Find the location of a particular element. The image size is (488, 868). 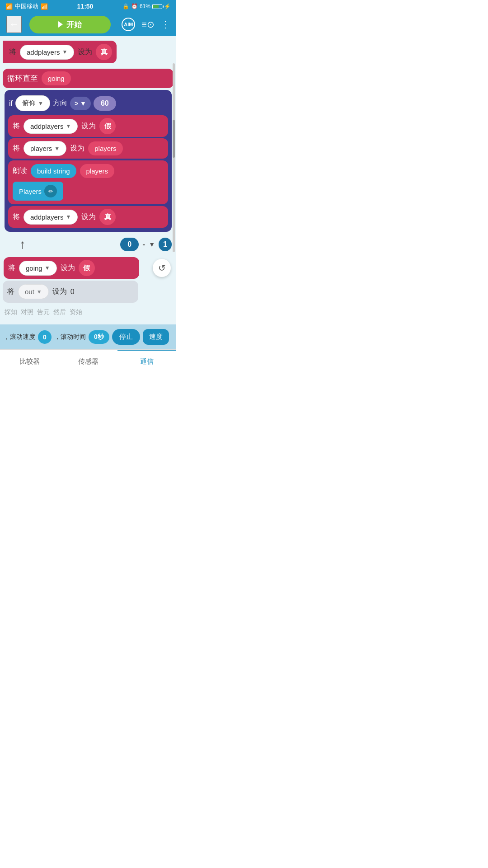

assign3-op: 设为 is located at coordinates (77, 148).